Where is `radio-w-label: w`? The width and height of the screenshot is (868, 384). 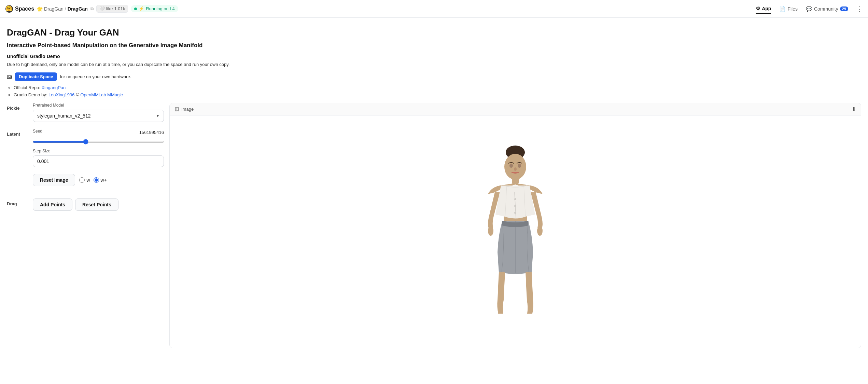
radio-w-label: w is located at coordinates (88, 180).